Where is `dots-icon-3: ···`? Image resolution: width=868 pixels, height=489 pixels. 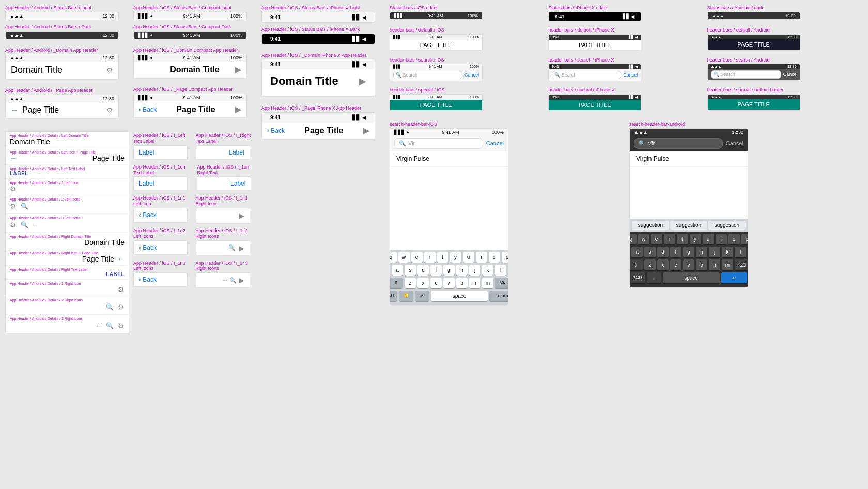 dots-icon-3: ··· is located at coordinates (35, 225).